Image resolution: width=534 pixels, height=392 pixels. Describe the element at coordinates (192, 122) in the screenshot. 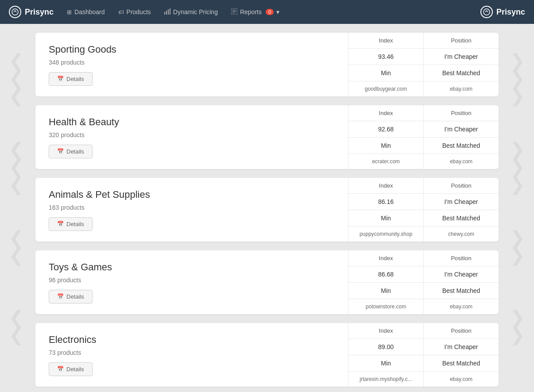

I see `category-name: Health & Beauty` at that location.